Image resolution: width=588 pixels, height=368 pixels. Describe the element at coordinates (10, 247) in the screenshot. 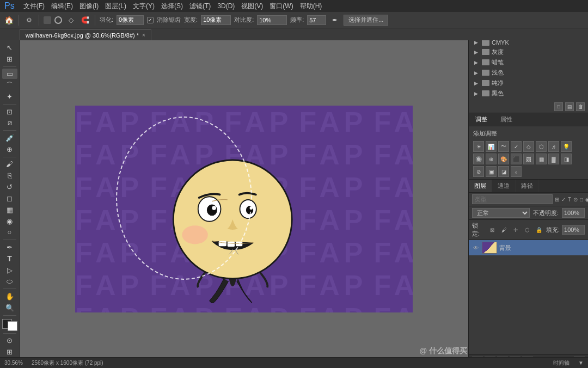

I see `pen-tool-icon: ✒` at that location.